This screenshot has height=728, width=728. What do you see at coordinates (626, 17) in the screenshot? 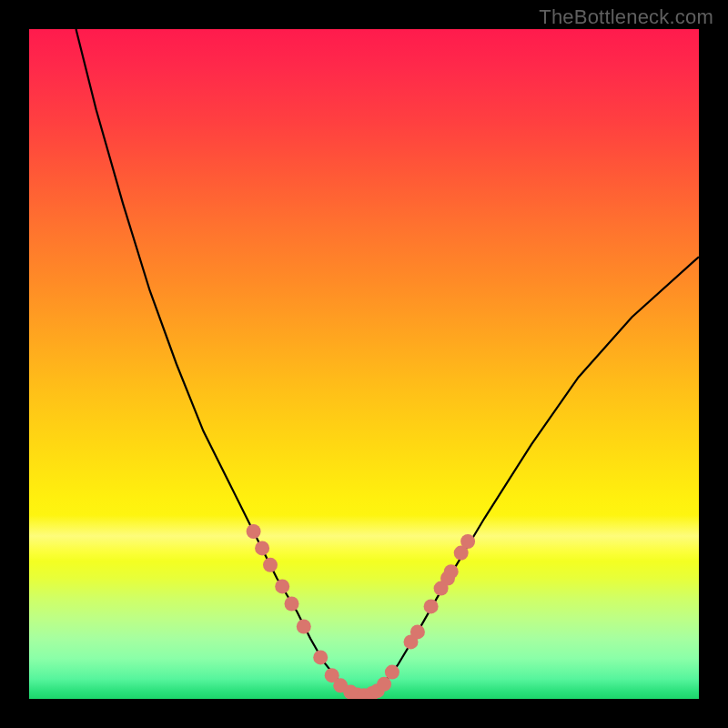
I see `watermark-text: TheBottleneck.com` at bounding box center [626, 17].